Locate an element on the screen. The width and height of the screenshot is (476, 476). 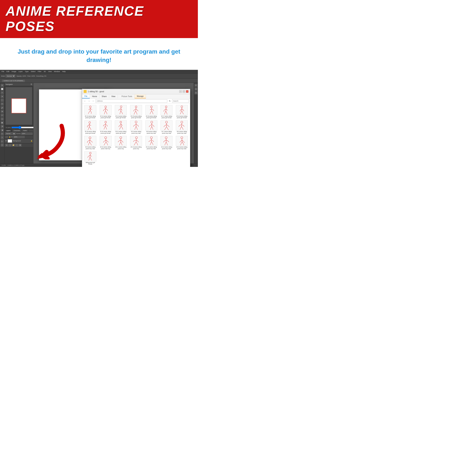
file-item-f20: 25 20 anime sitting poses girl female is located at coordinates (106, 127).